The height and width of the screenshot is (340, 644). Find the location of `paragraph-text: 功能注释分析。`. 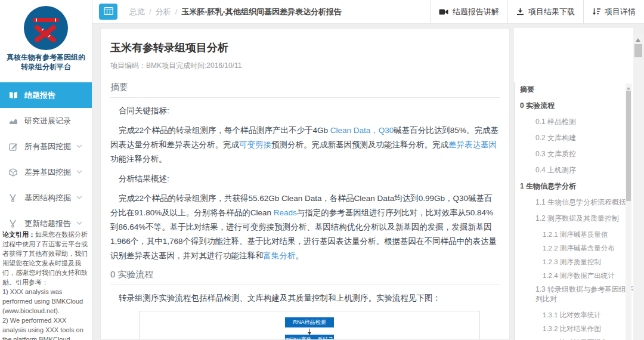

paragraph-text: 功能注释分析。 is located at coordinates (138, 159).